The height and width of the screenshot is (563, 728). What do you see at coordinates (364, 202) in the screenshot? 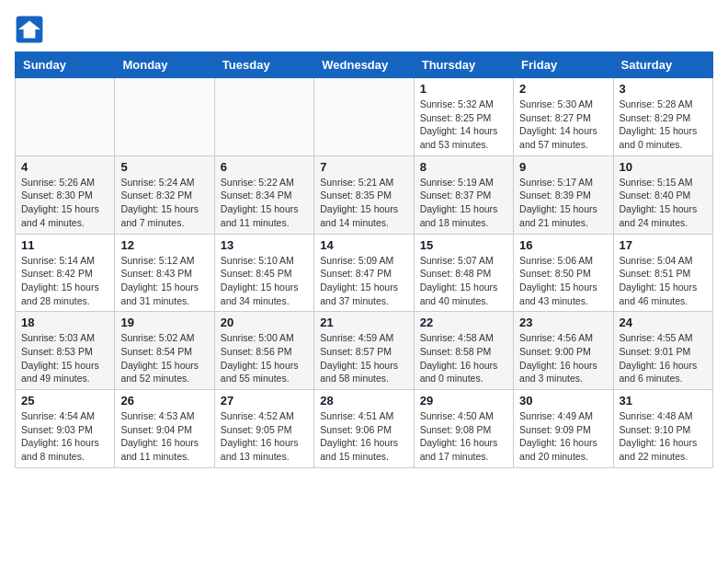
I see `day-info: Sunrise: 5:21 AM Sunset: 8:35 PM Dayligh…` at bounding box center [364, 202].